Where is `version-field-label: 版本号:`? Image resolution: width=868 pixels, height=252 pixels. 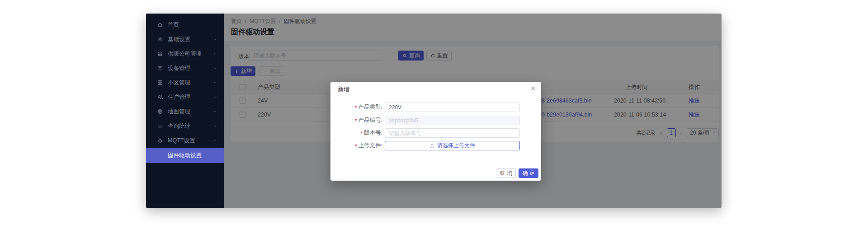 version-field-label: 版本号: is located at coordinates (373, 133).